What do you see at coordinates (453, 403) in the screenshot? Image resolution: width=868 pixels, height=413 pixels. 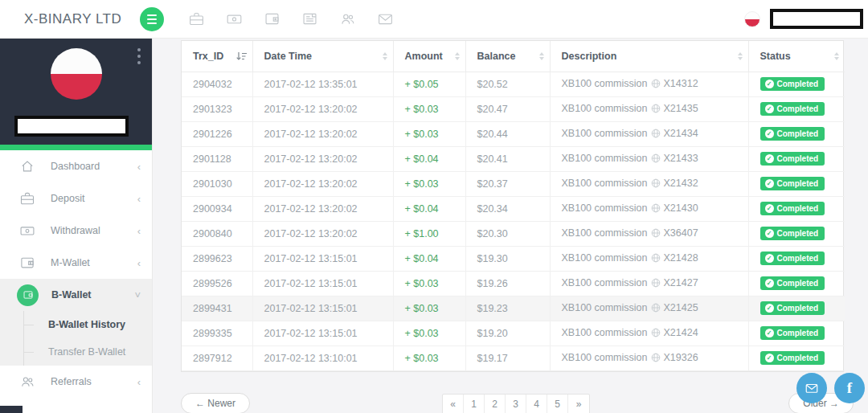 I see `page-prev-button: «` at bounding box center [453, 403].